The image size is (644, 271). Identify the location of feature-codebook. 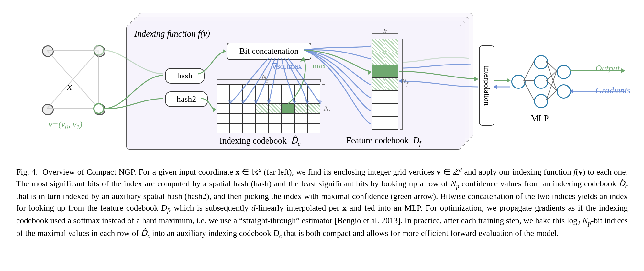
(385, 84).